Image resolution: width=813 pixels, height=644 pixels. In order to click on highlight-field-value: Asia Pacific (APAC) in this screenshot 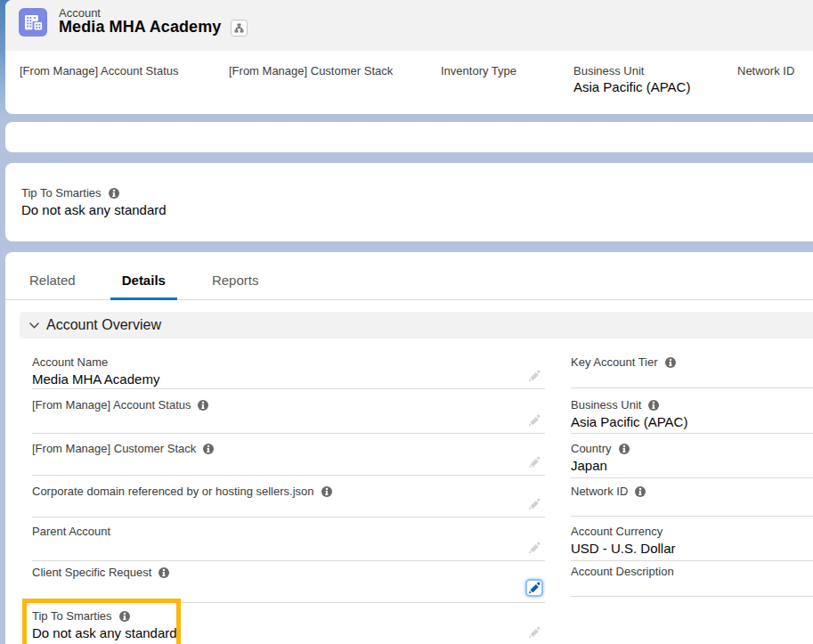, I will do `click(632, 87)`.